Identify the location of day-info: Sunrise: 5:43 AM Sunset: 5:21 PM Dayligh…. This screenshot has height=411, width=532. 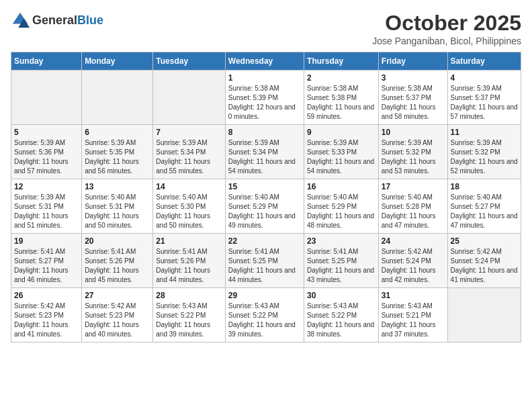
(413, 320).